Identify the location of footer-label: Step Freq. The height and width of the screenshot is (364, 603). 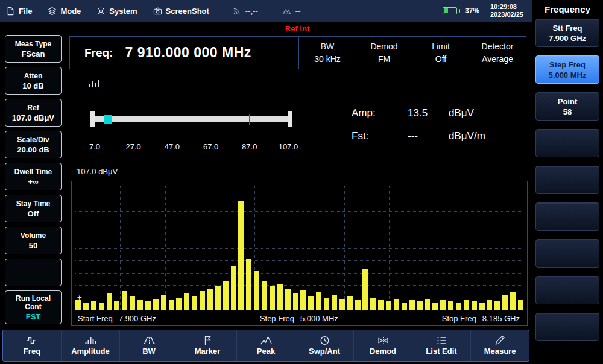
(277, 318).